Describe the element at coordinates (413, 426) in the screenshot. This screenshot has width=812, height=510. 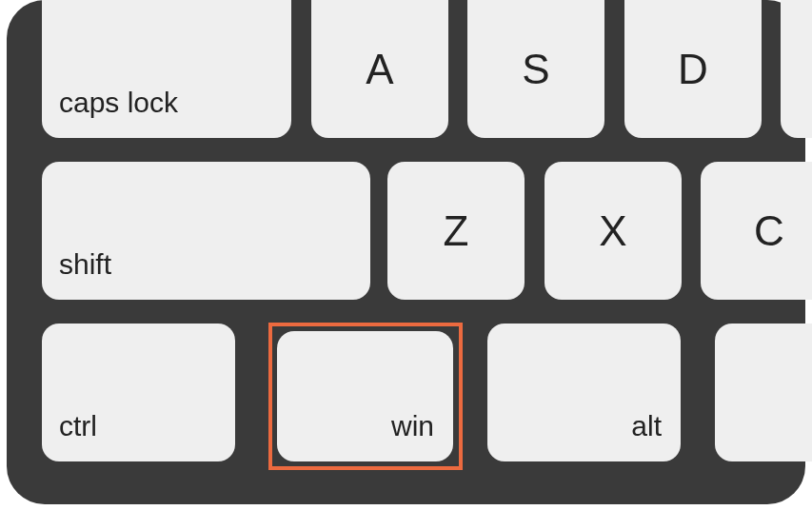
I see `key-label: win` at that location.